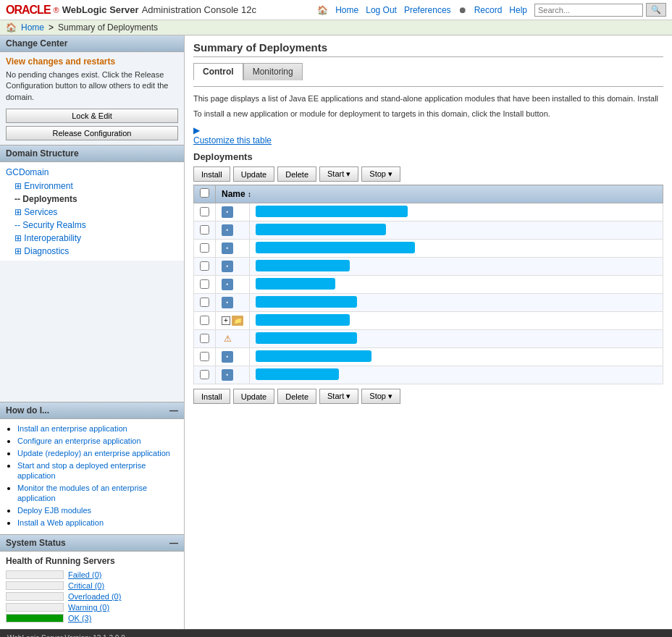  I want to click on header: ORACLE ® WebLogic Server Administration …, so click(336, 10).